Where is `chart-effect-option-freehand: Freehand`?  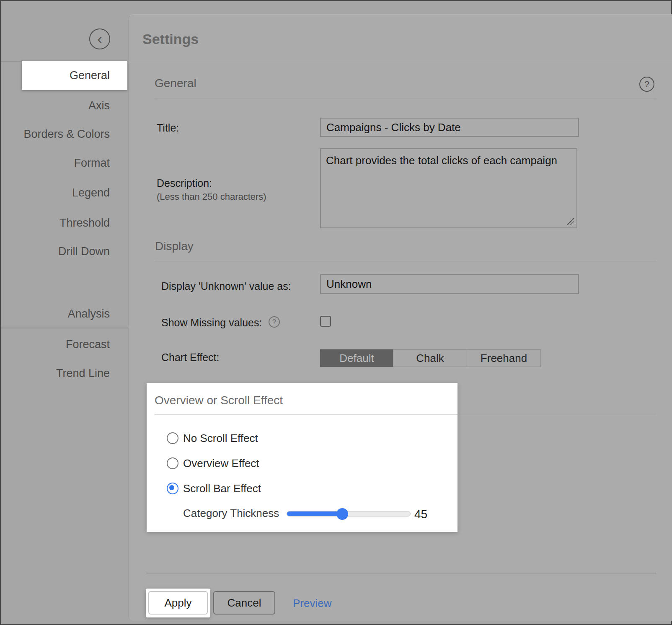
chart-effect-option-freehand: Freehand is located at coordinates (504, 358).